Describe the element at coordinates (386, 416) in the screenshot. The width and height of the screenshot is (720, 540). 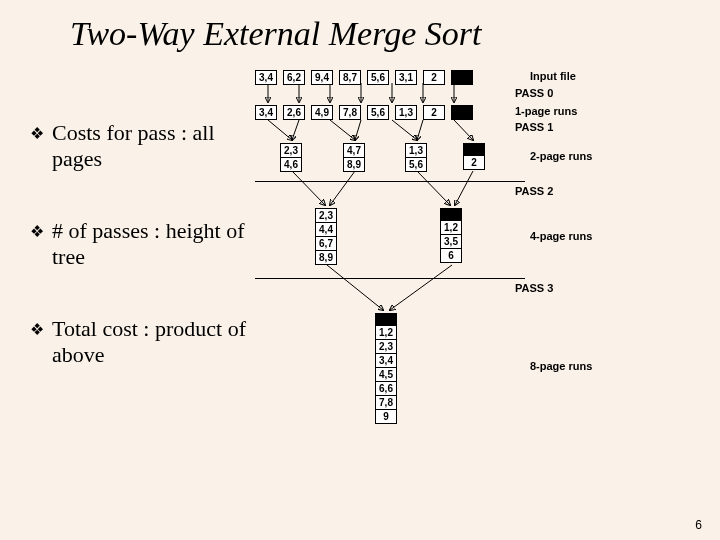
I see `page-cell: 9` at that location.